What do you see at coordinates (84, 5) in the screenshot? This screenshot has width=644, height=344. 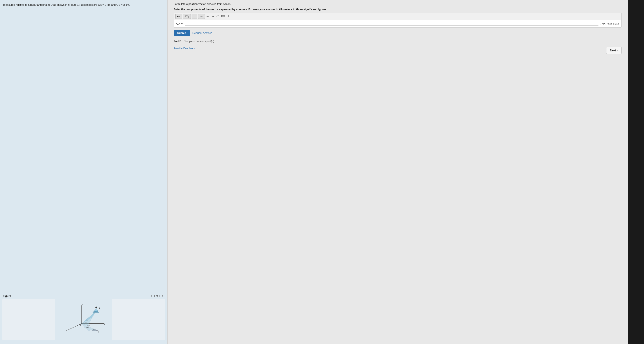 I see `intro-text: measured relative to a radar antenna at …` at bounding box center [84, 5].